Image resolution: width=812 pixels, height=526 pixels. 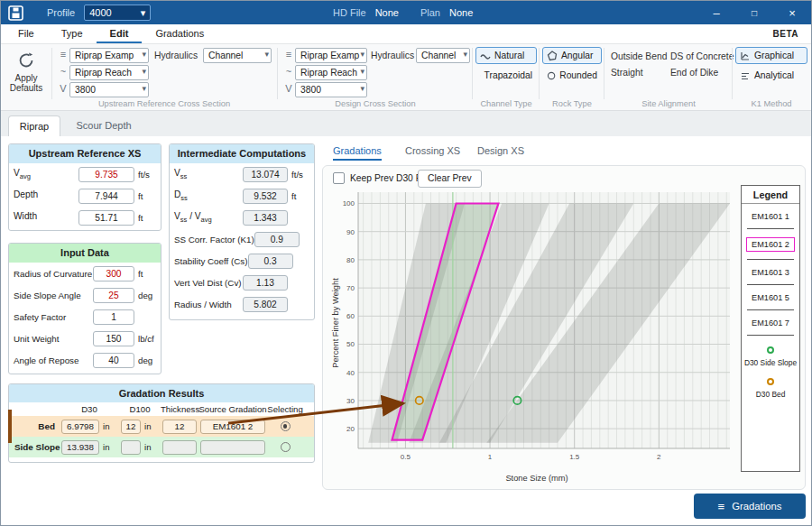 I want to click on keep-prev-checkbox, so click(x=339, y=179).